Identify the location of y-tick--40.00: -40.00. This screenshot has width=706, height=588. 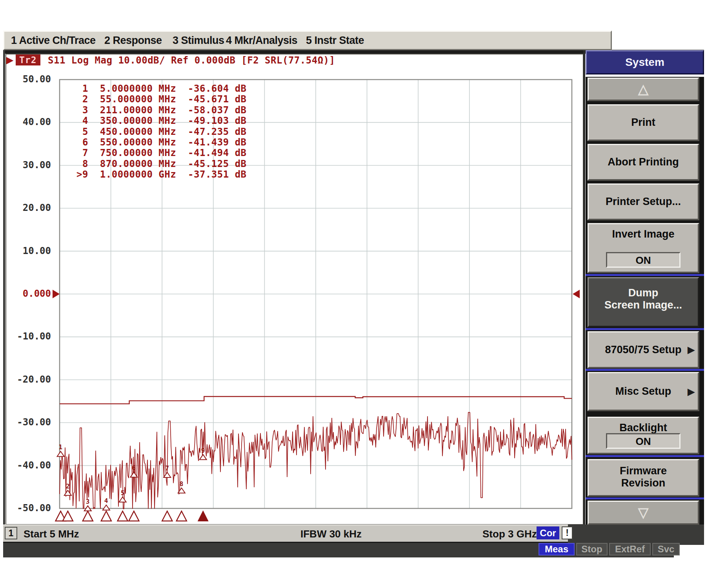
(29, 465).